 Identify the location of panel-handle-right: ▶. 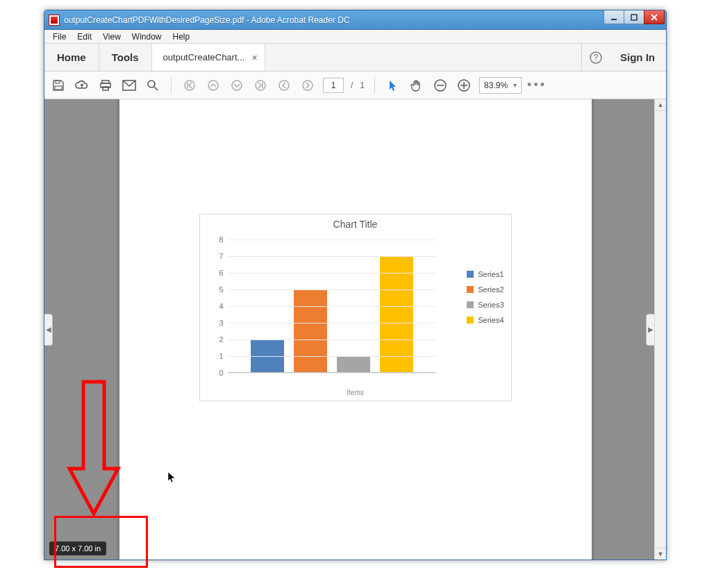
(650, 330).